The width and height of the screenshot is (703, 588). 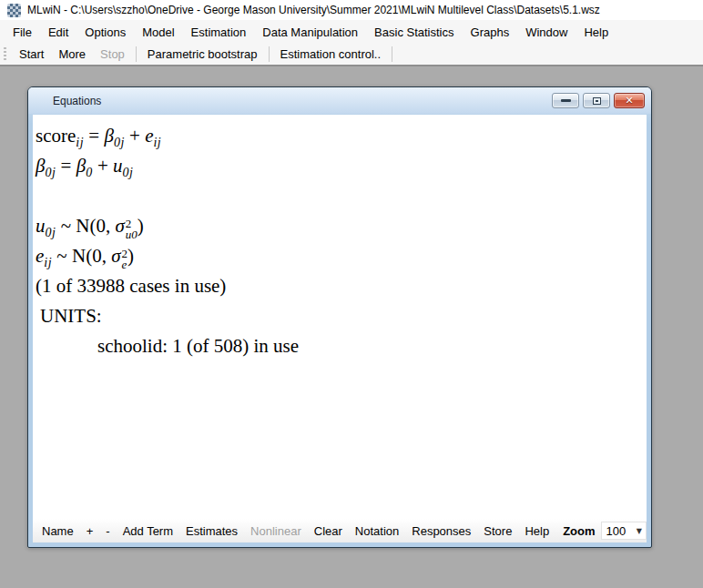 I want to click on equation-line: (1 of 33988 cases in use), so click(x=341, y=286).